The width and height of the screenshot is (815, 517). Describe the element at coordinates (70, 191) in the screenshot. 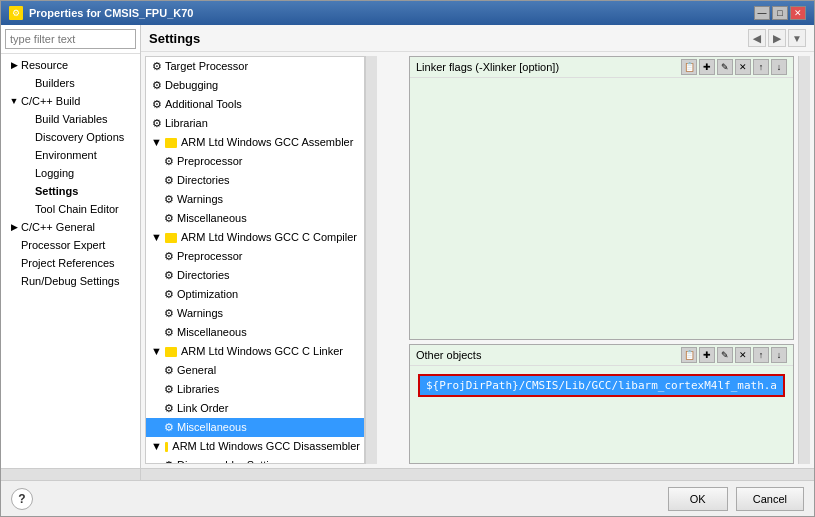

I see `sidebar-item-settings: Settings` at that location.